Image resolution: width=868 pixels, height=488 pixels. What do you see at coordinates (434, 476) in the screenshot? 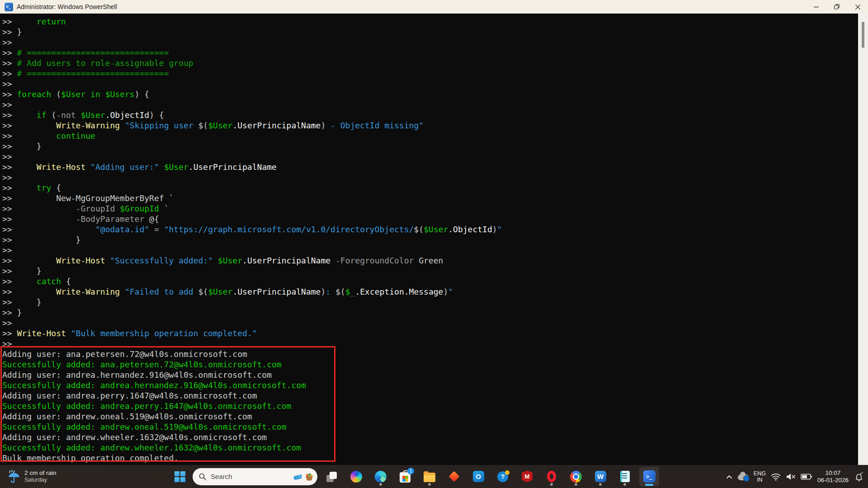
I see `taskbar: 2 cm of rain Saturday Search 1` at bounding box center [434, 476].